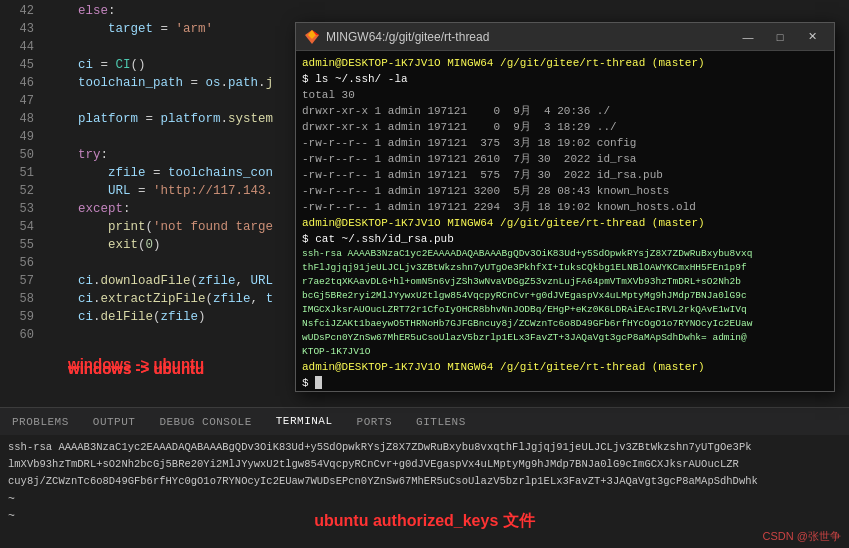 This screenshot has height=548, width=849. What do you see at coordinates (812, 37) in the screenshot?
I see `mingw-close-button: ✕` at bounding box center [812, 37].